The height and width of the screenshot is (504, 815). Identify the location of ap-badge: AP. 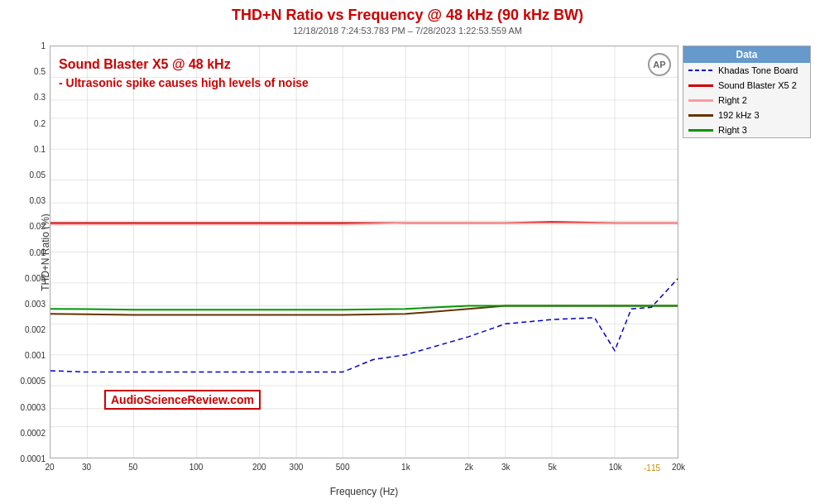
(659, 65).